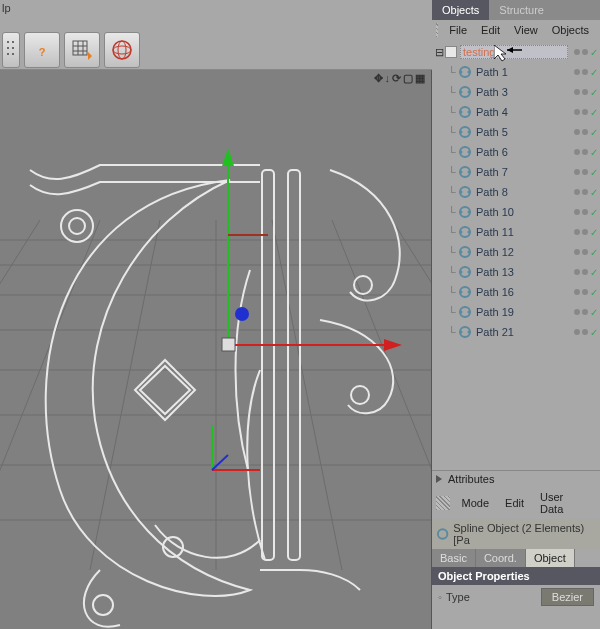 The width and height of the screenshot is (600, 629). I want to click on property-value-type: Bezier, so click(568, 597).